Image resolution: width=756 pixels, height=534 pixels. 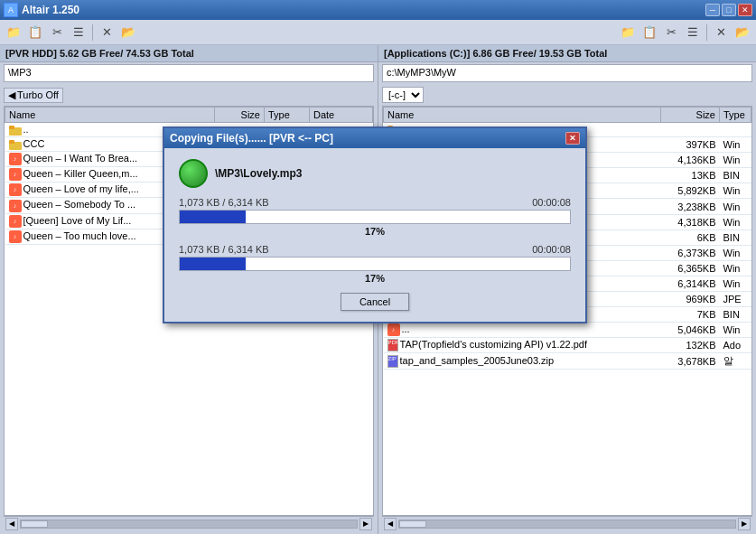 What do you see at coordinates (366, 524) in the screenshot?
I see `left-scroll-right: ▶` at bounding box center [366, 524].